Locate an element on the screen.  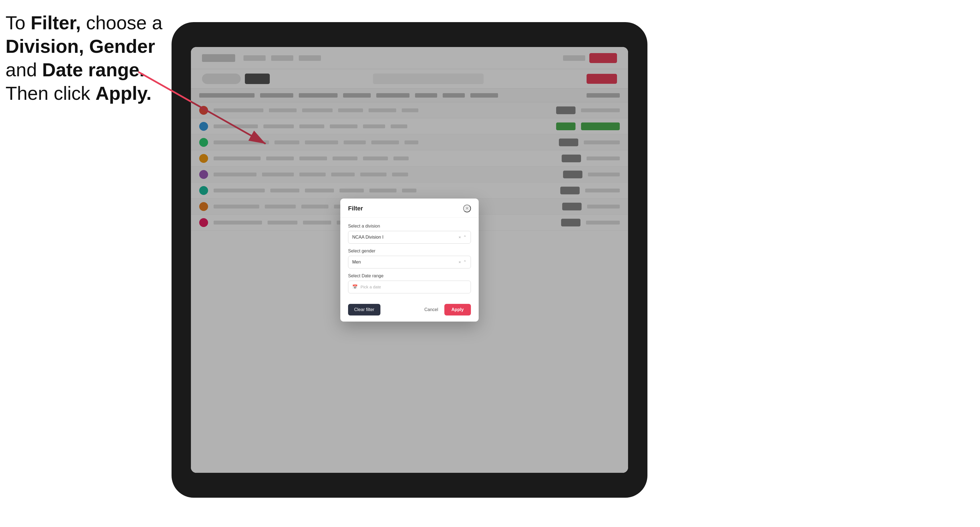
gender-select: Men × ⌃ is located at coordinates (409, 262).